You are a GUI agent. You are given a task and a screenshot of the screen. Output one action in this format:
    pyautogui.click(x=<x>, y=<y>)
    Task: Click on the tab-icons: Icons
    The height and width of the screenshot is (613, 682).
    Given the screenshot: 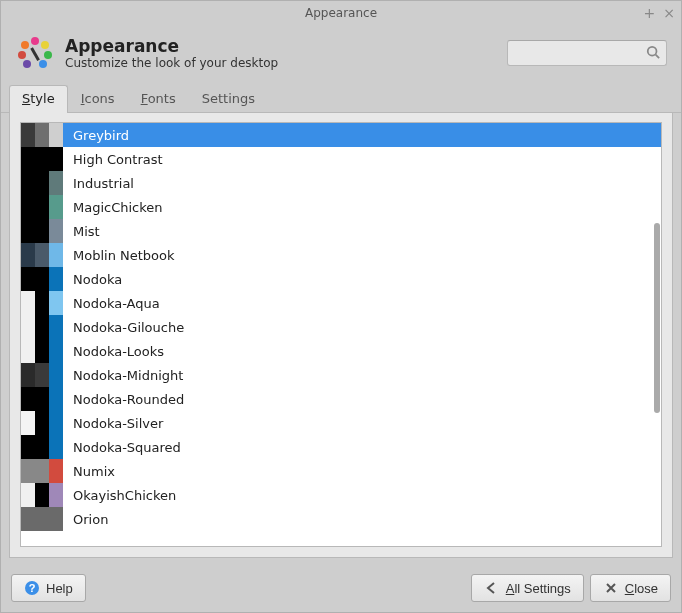 What is the action you would take?
    pyautogui.click(x=98, y=98)
    